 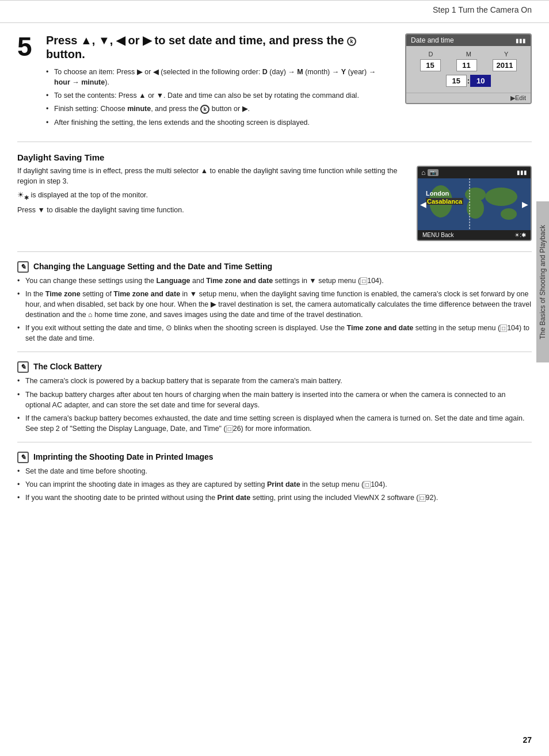 What do you see at coordinates (220, 97) in the screenshot?
I see `step5-bullets: To choose an item: Press ▶ or ◀ (selecte…` at bounding box center [220, 97].